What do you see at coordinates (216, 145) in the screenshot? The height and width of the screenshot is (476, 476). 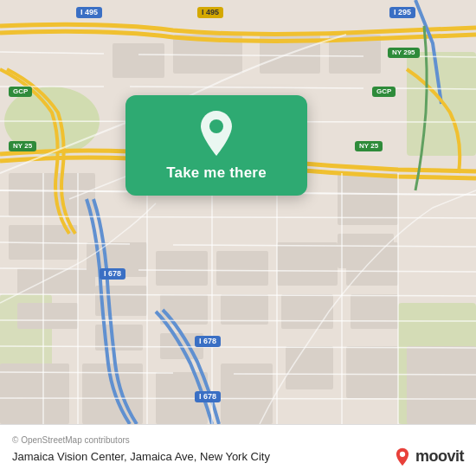 I see `take-me-there-card: Take me there` at bounding box center [216, 145].